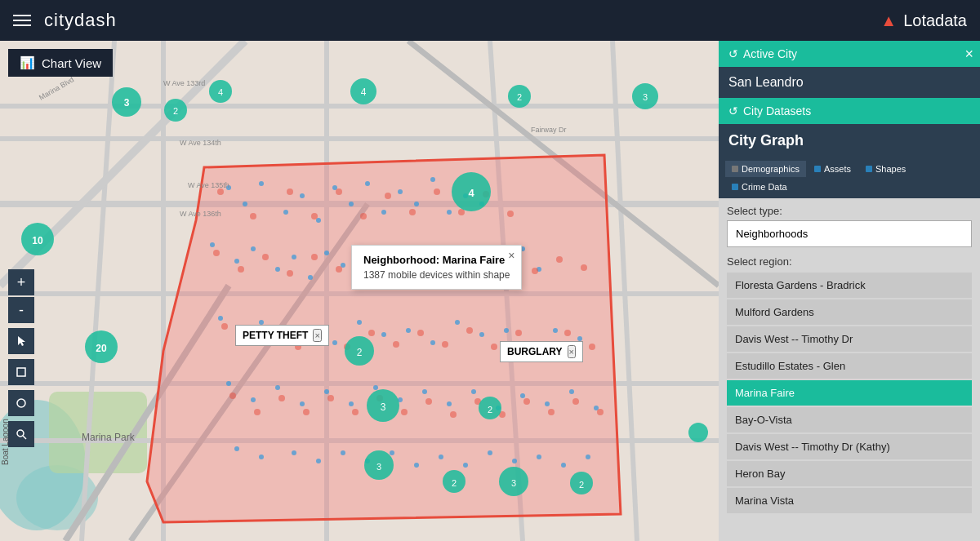 The image size is (980, 541). What do you see at coordinates (21, 403) in the screenshot?
I see `circle-tool-button` at bounding box center [21, 403].